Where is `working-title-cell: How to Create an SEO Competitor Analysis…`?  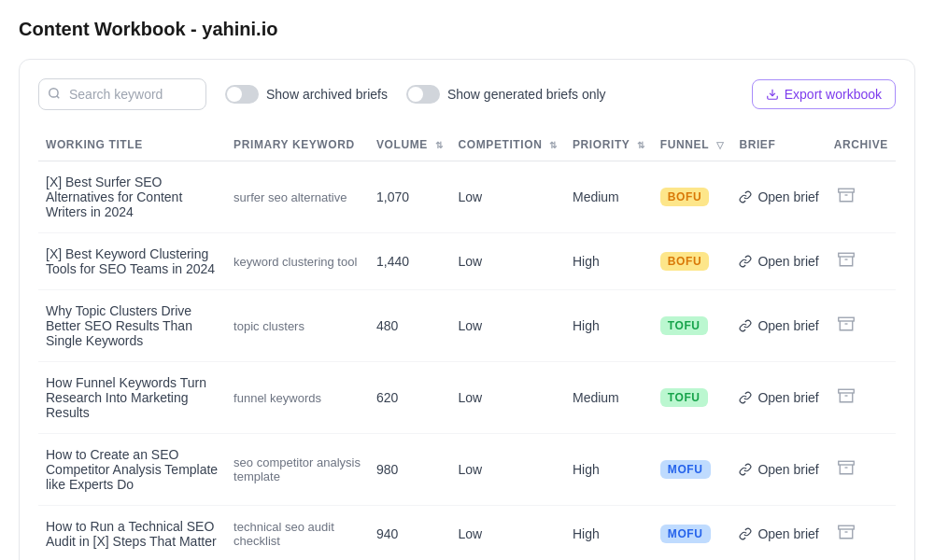
working-title-cell: How to Create an SEO Competitor Analysis… is located at coordinates (133, 470).